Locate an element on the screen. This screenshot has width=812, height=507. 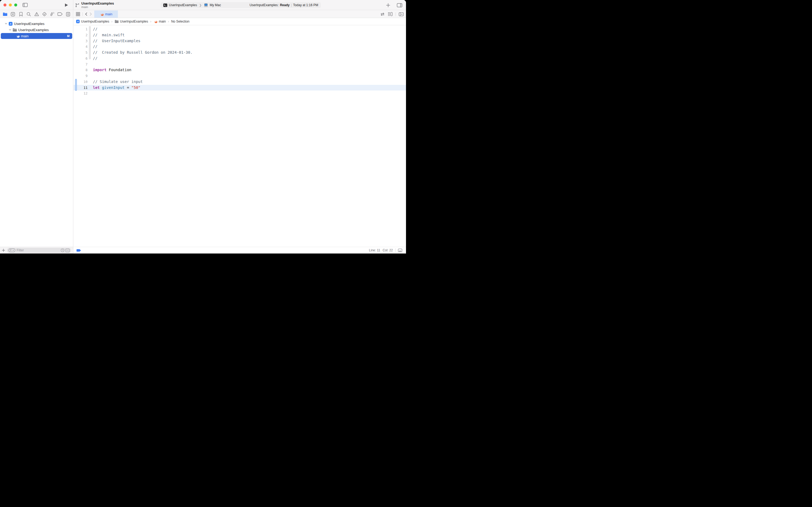
related-items-grid-icon is located at coordinates (78, 14).